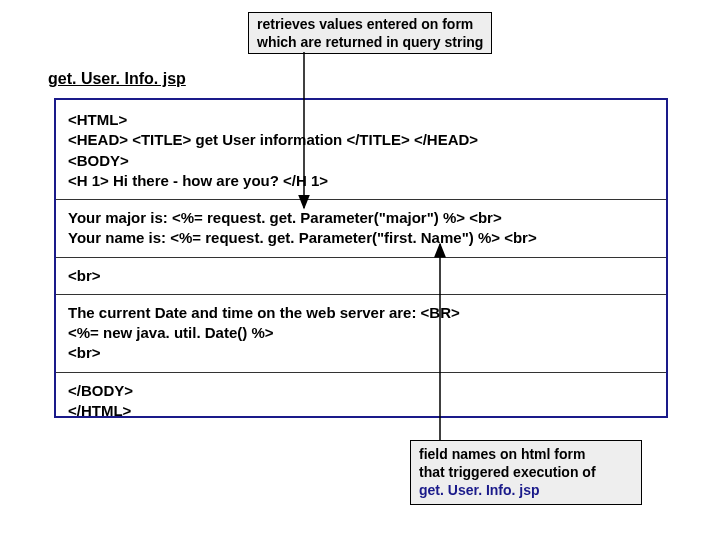  I want to click on code-line: <%= new java. util. Date() %>, so click(361, 333).